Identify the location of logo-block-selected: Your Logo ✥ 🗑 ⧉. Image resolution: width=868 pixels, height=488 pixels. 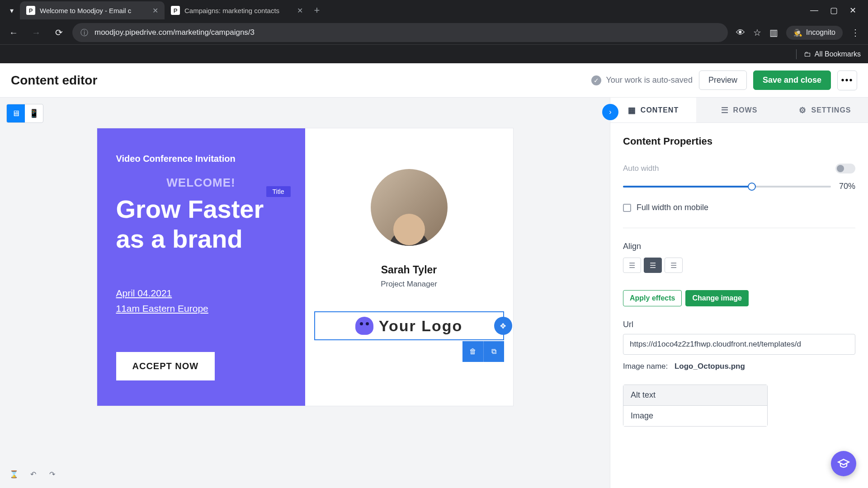
(409, 326).